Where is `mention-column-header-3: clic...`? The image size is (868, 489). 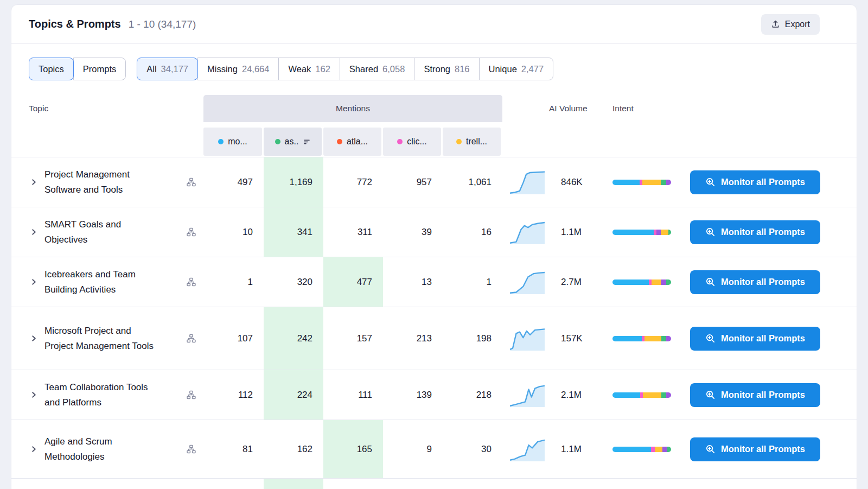
mention-column-header-3: clic... is located at coordinates (412, 142).